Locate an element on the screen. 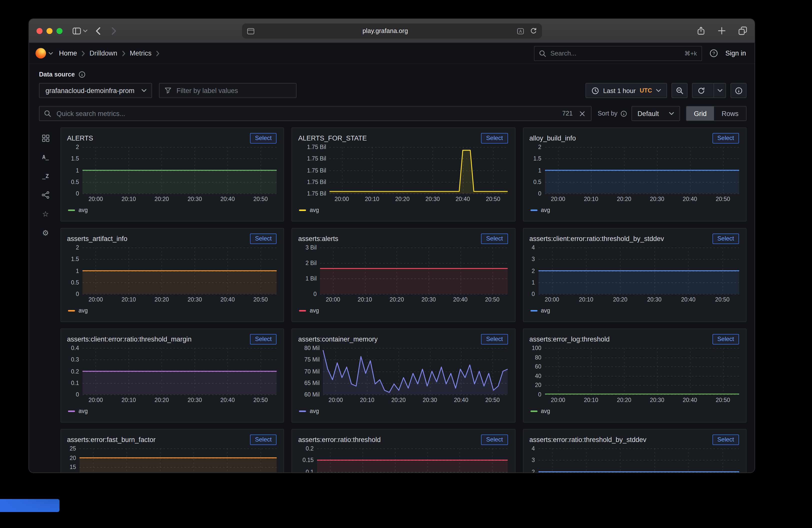  page-settings-icon is located at coordinates (250, 31).